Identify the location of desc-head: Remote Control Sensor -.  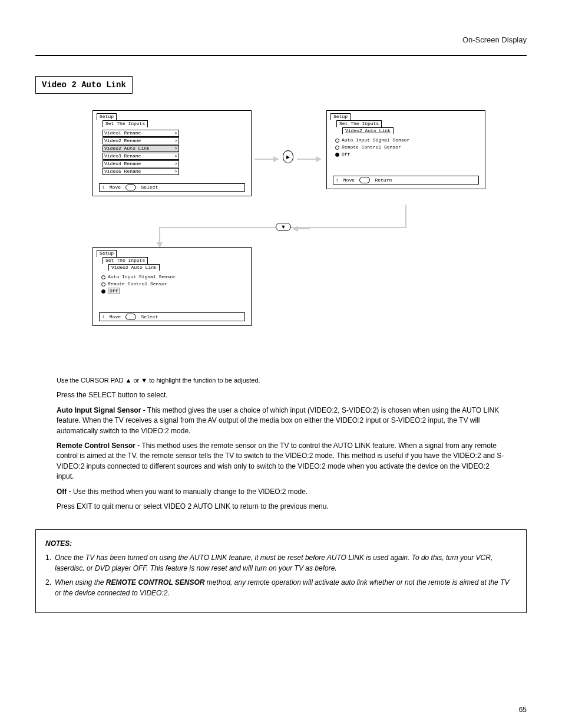
(98, 446).